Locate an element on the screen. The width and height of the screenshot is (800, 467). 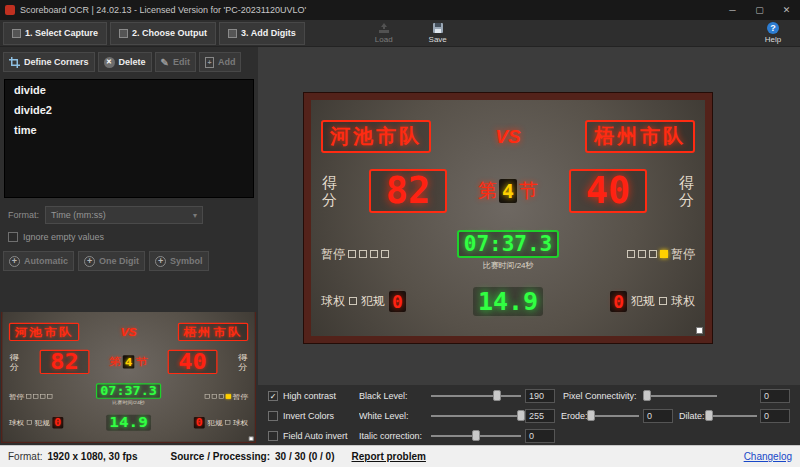
format-label: Format: is located at coordinates (24, 215).